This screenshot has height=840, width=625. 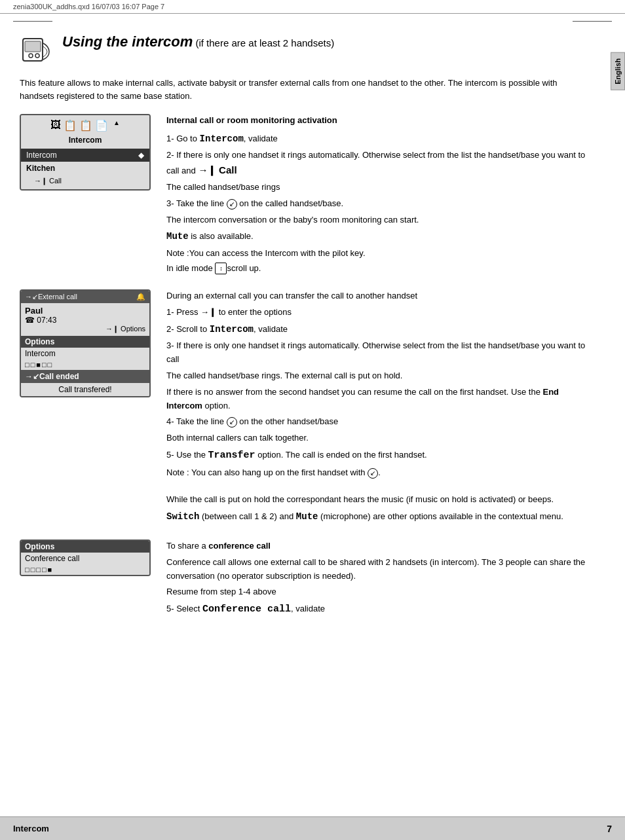 What do you see at coordinates (379, 610) in the screenshot?
I see `conference-step-5: 5- Select Conference call, validate` at bounding box center [379, 610].